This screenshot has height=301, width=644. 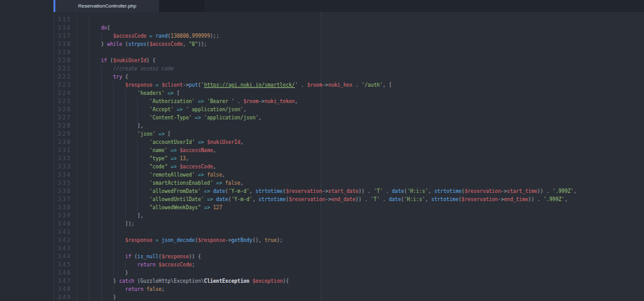 What do you see at coordinates (349, 256) in the screenshot?
I see `code-line: 344if (is_null($response)) {` at bounding box center [349, 256].